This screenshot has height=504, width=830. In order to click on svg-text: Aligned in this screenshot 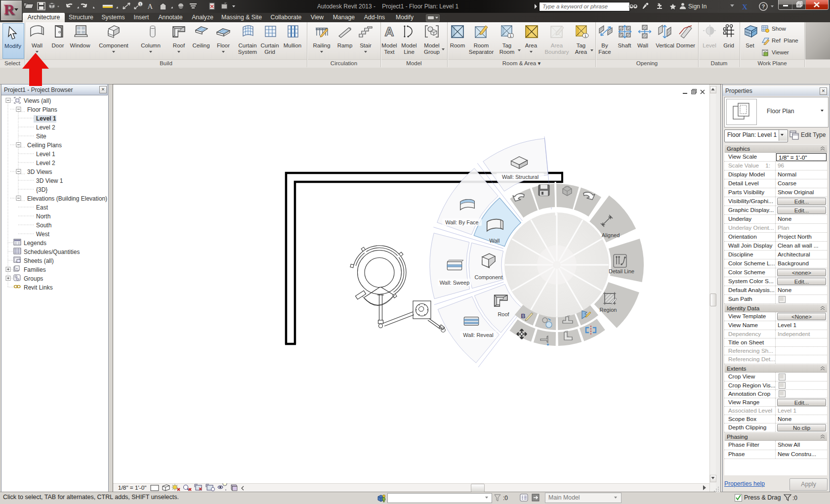, I will do `click(611, 235)`.